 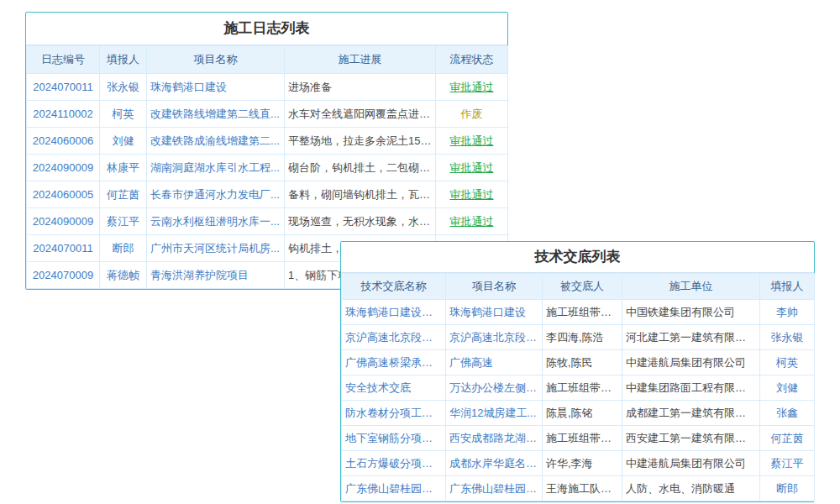 I want to click on disclosure-name-link: 防水卷材分项工程施..., so click(x=393, y=413).